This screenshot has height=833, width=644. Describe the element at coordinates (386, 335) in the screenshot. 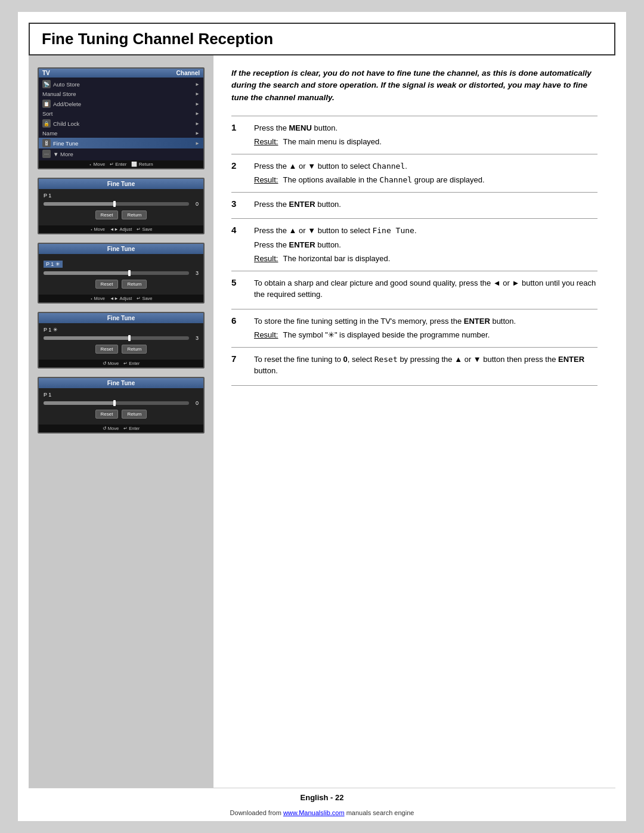

I see `step-6-result-text: The symbol "✳" is displayed beside the p…` at that location.